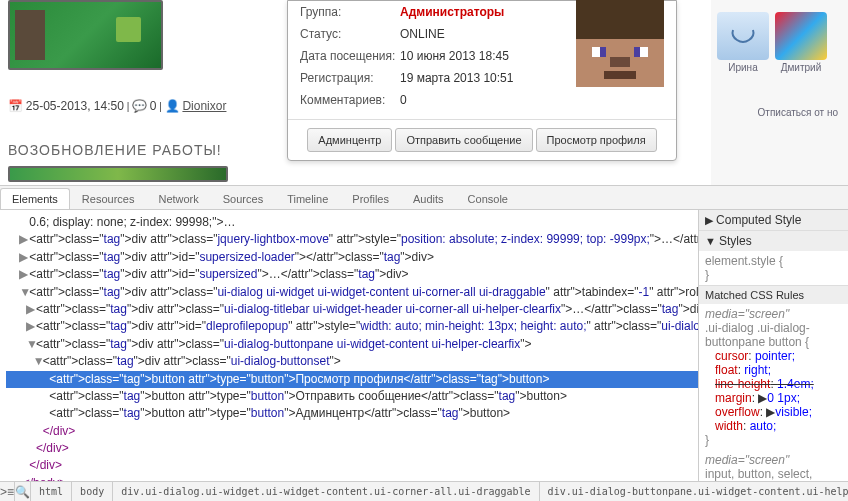  Describe the element at coordinates (16, 106) in the screenshot. I see `calendar-icon: 📅` at that location.